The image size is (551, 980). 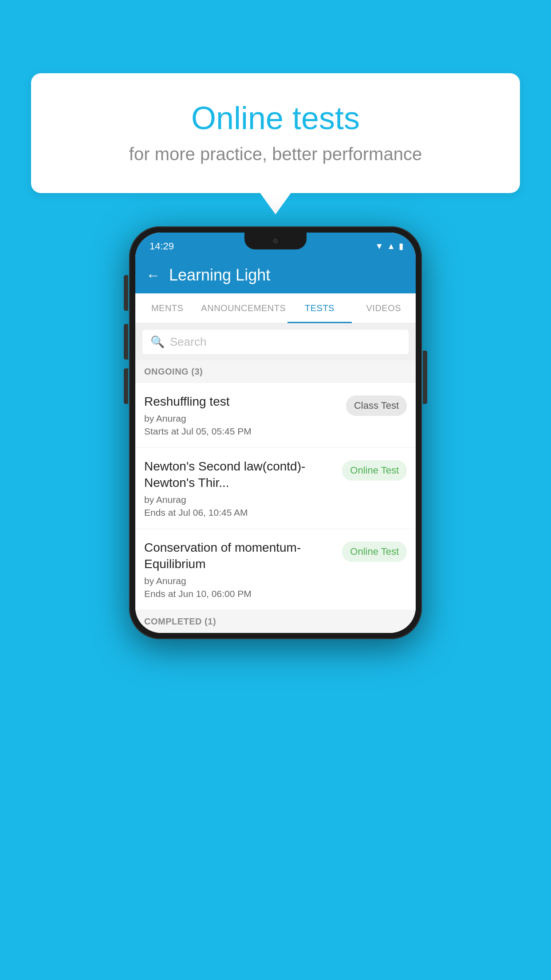 What do you see at coordinates (276, 497) in the screenshot?
I see `tests-list: Reshuffling test by Anurag Starts at Jul…` at bounding box center [276, 497].